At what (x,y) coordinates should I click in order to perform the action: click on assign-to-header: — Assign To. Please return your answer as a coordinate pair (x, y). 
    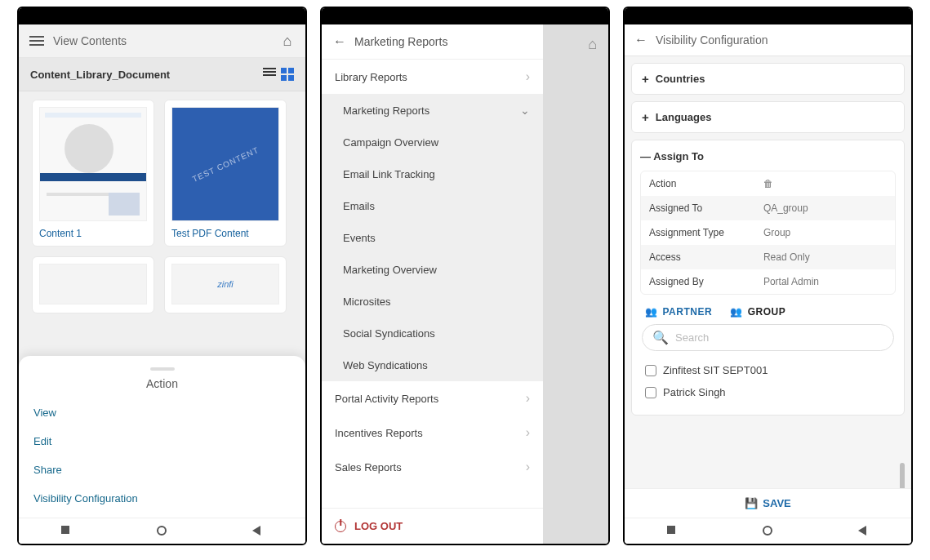
    Looking at the image, I should click on (768, 158).